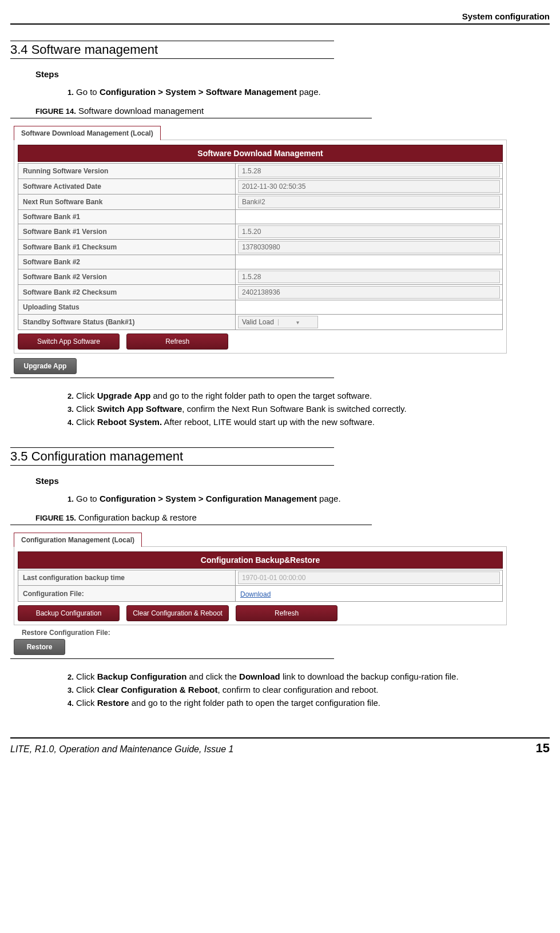  I want to click on row-label: Uploading Status, so click(127, 308).